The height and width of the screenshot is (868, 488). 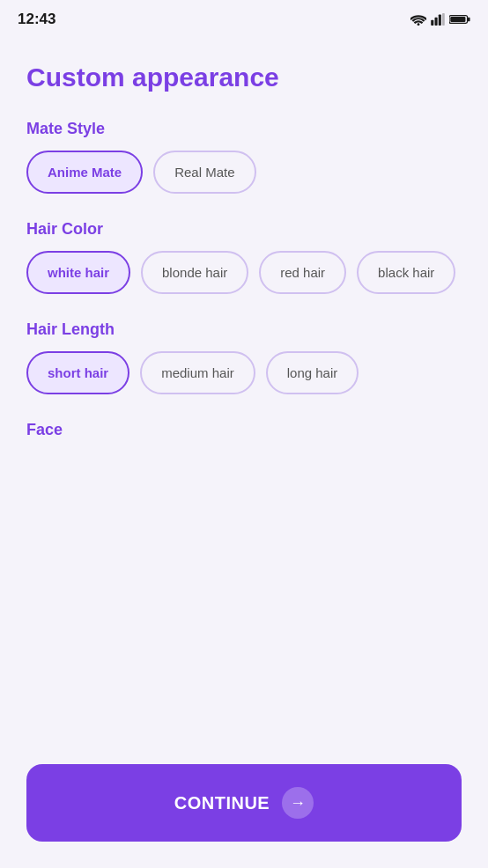 What do you see at coordinates (303, 273) in the screenshot?
I see `option-red-hair: red hair` at bounding box center [303, 273].